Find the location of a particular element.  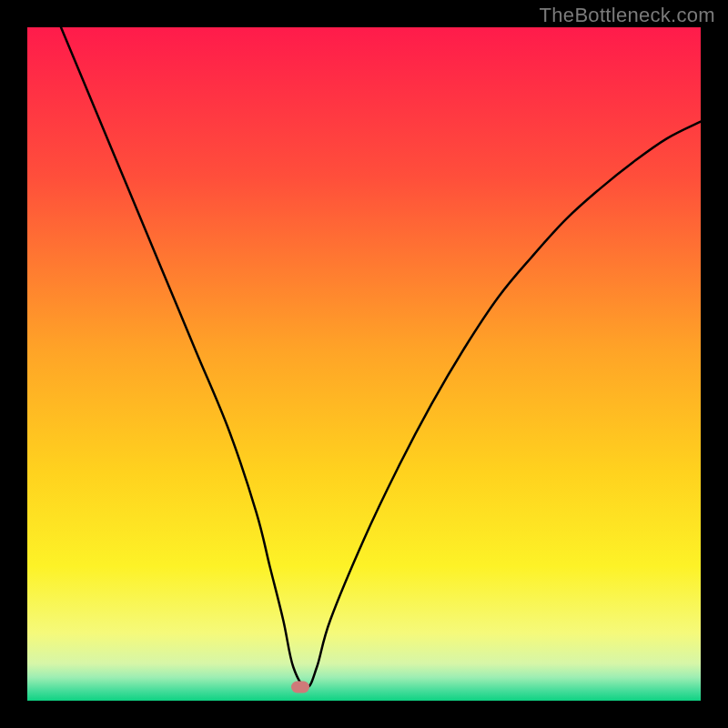

optimum-marker is located at coordinates (300, 688).